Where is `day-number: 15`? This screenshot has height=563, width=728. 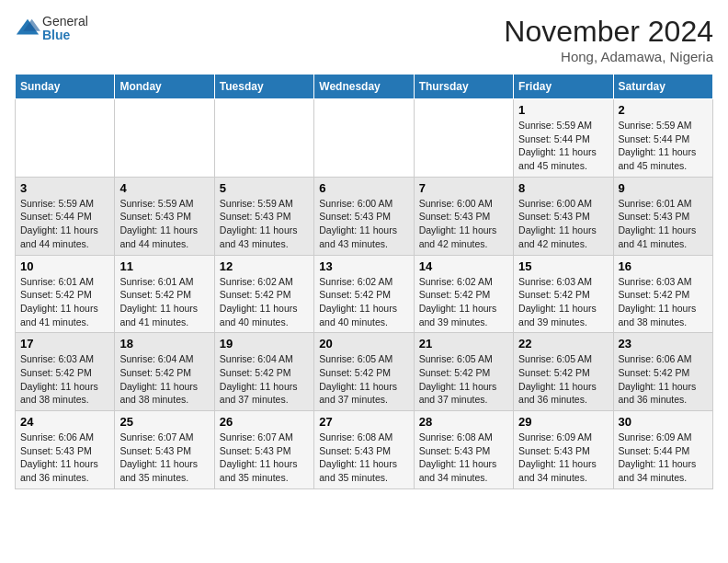
day-number: 15 is located at coordinates (563, 267).